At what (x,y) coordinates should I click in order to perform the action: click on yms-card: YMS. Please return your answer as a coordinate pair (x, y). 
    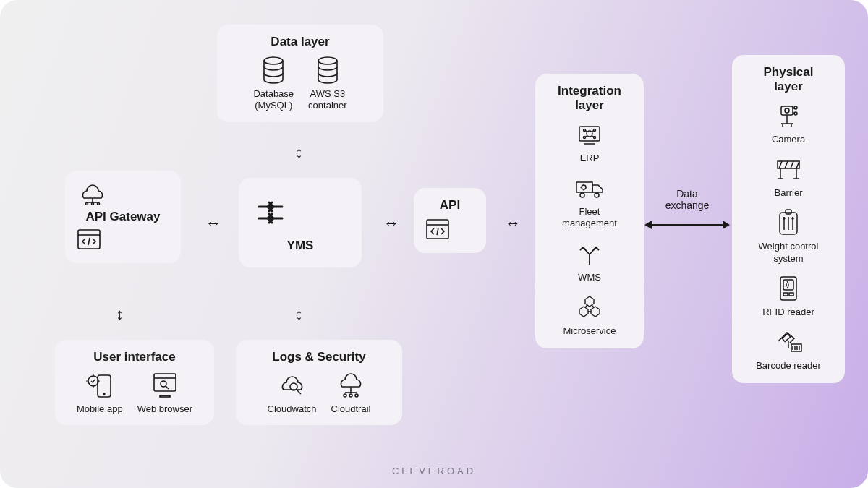
    Looking at the image, I should click on (300, 223).